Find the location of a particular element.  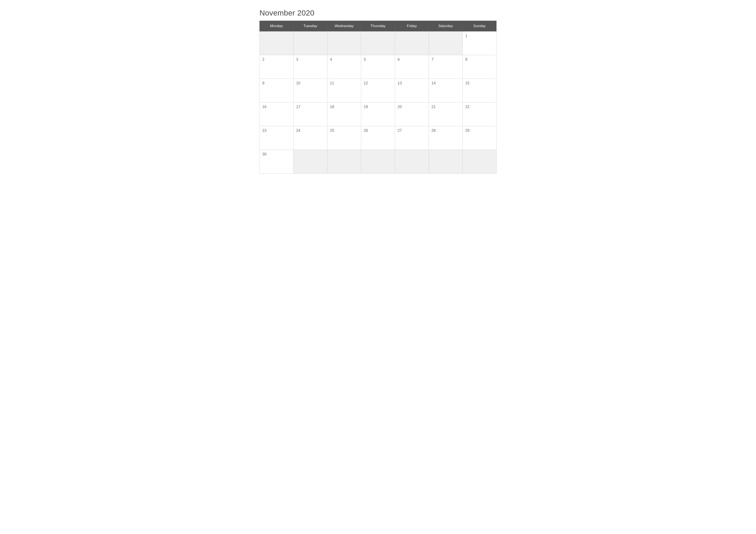

calendar-day-cell: 20 is located at coordinates (412, 114).